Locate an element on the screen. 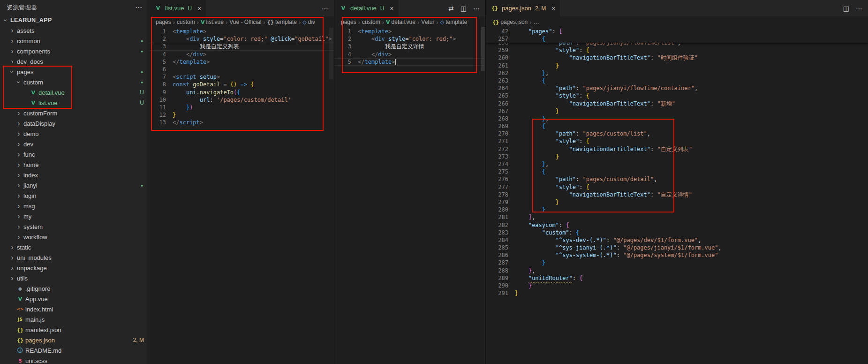  tree-item-pages.json: {}pages.json2, M is located at coordinates (74, 340).